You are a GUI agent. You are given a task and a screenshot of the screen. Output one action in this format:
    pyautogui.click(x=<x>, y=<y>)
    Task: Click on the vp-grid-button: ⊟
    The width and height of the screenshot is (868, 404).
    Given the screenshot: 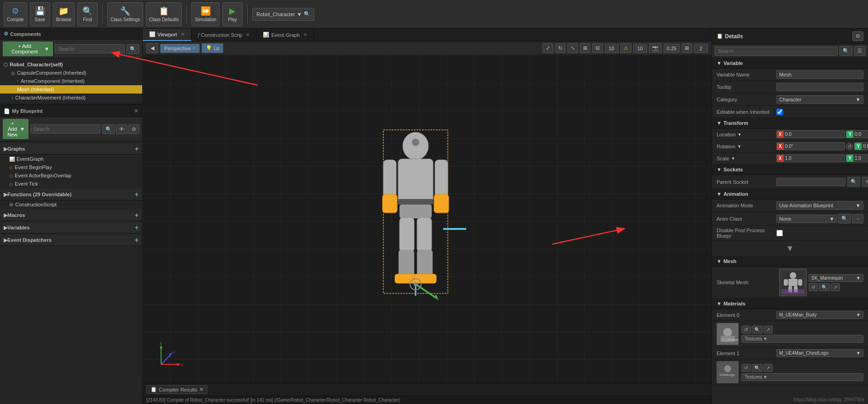 What is the action you would take?
    pyautogui.click(x=597, y=48)
    